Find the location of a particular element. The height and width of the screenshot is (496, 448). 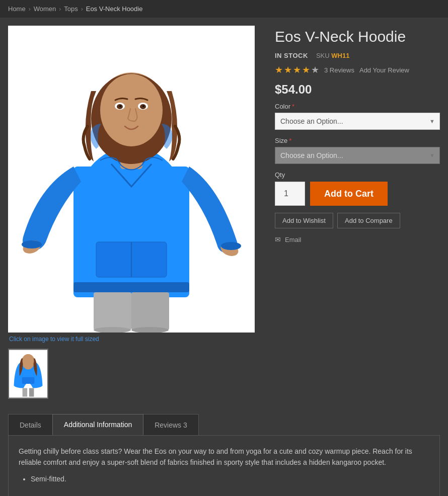

stock-sku-row: IN STOCK SKU WH11 is located at coordinates (357, 55).